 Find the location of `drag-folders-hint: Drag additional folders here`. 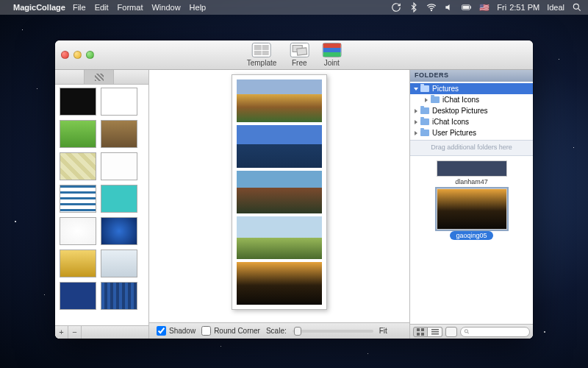

drag-folders-hint: Drag additional folders here is located at coordinates (472, 147).